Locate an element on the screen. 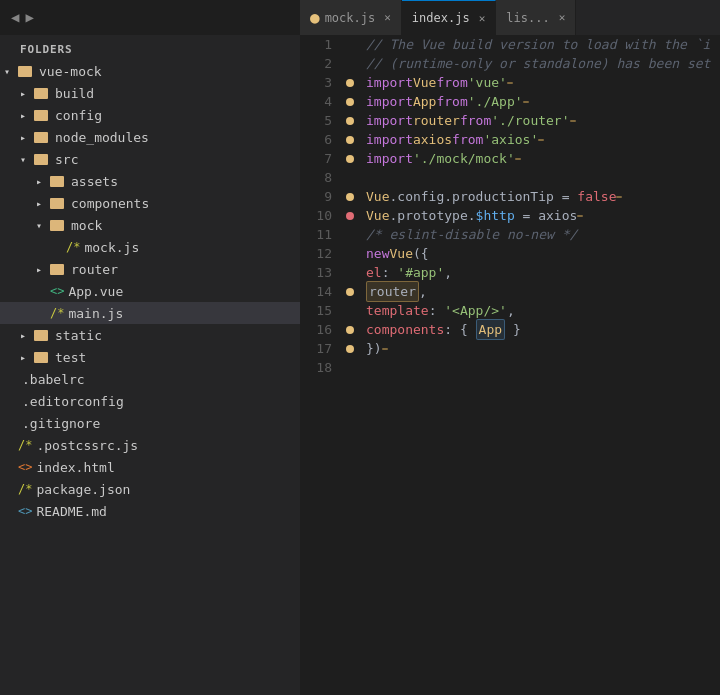 The image size is (720, 695). nav-back-icon: ◀ is located at coordinates (15, 18).